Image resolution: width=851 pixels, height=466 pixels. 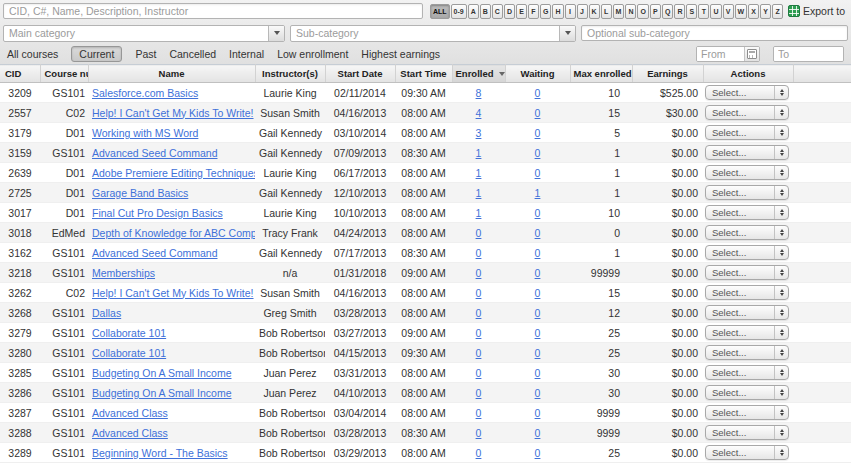 What do you see at coordinates (192, 54) in the screenshot?
I see `tab-cancelled: Cancelled` at bounding box center [192, 54].